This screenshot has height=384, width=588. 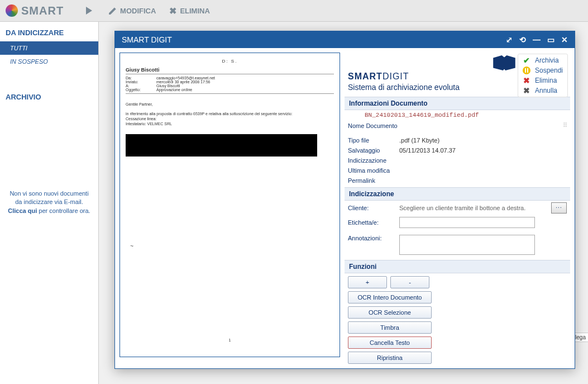 What do you see at coordinates (504, 62) in the screenshot?
I see `brand-book-icon` at bounding box center [504, 62].